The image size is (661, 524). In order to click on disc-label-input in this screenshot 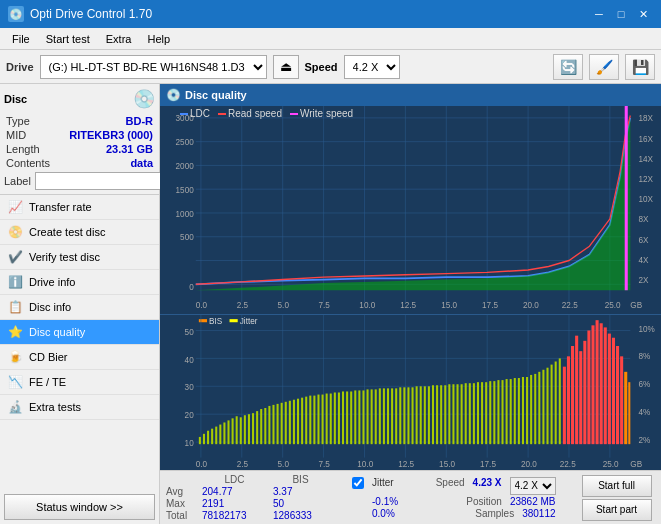, I will do `click(102, 181)`.